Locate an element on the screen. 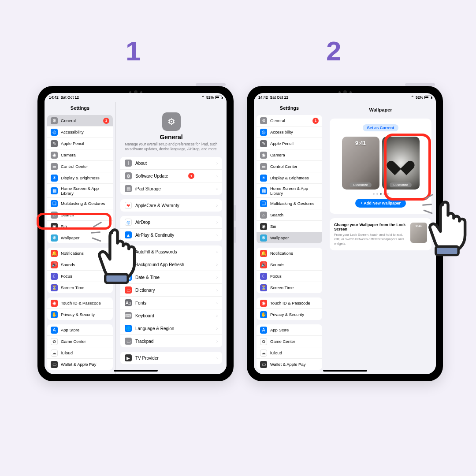  customize-lock-button: Customize is located at coordinates (361, 185).